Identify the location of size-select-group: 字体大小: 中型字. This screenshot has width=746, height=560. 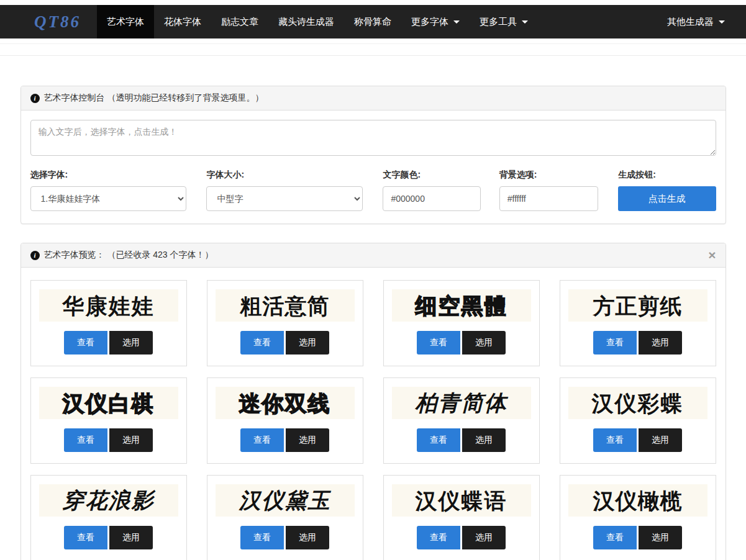
(294, 190).